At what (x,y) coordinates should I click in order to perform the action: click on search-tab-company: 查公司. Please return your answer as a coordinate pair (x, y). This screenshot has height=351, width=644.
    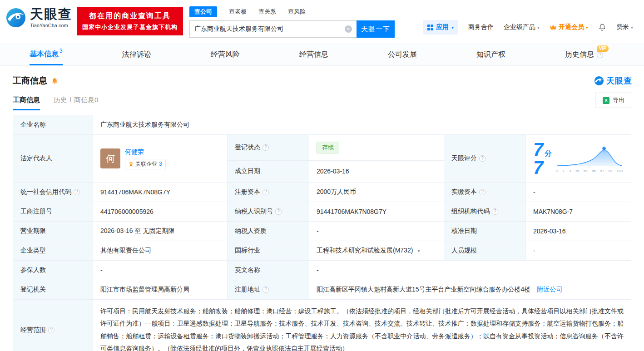
    Looking at the image, I should click on (203, 12).